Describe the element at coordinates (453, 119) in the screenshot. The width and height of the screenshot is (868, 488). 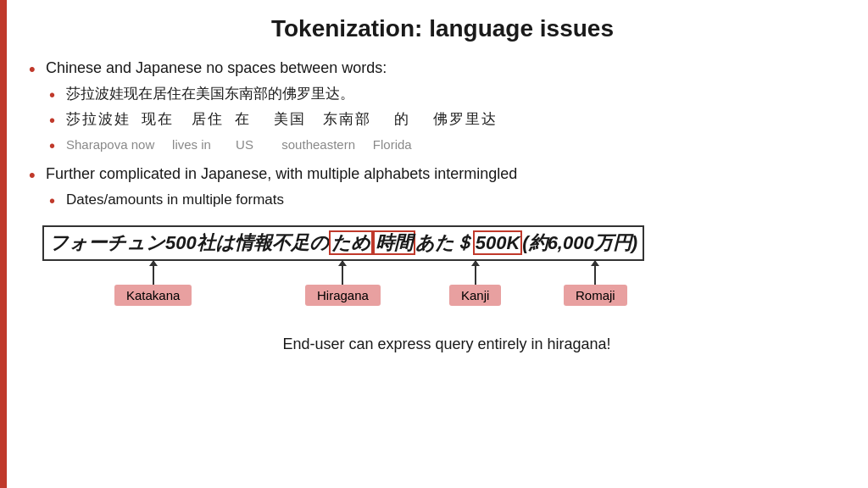
I see `sub-bullet-1-2: 莎拉波娃 现在 居住 在 美国 东南部 的 佛罗里达` at that location.